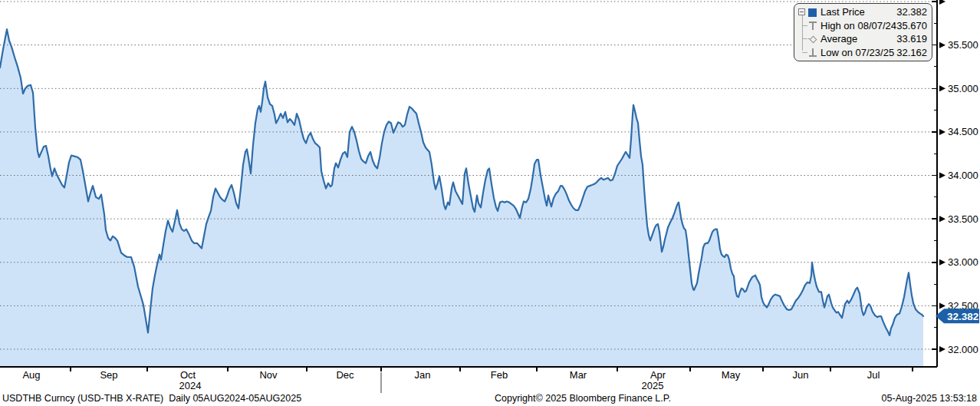 This screenshot has height=406, width=980. What do you see at coordinates (732, 375) in the screenshot?
I see `month-label: May` at bounding box center [732, 375].